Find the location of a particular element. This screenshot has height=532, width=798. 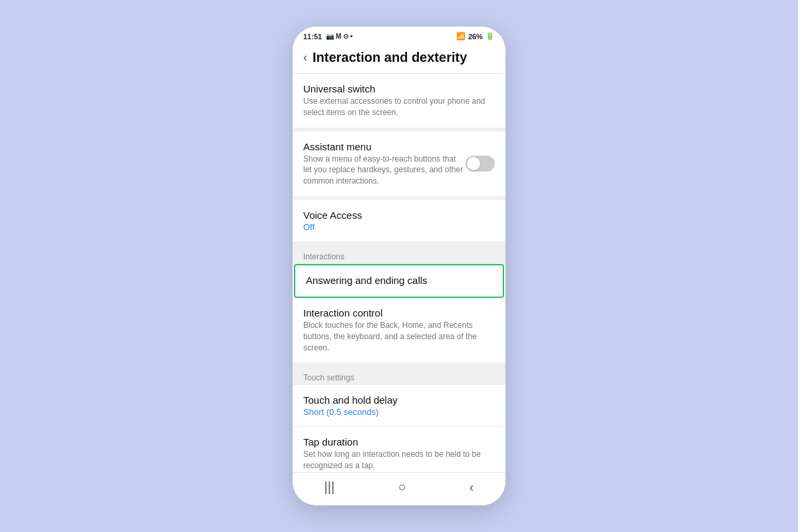

answering-ending-calls-text: Answering and ending calls is located at coordinates (399, 281).